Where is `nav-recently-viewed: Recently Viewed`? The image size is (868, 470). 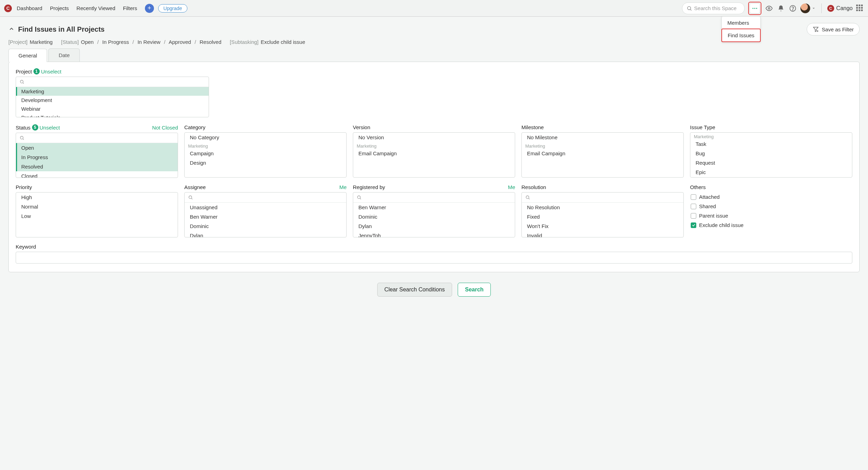
nav-recently-viewed: Recently Viewed is located at coordinates (96, 8).